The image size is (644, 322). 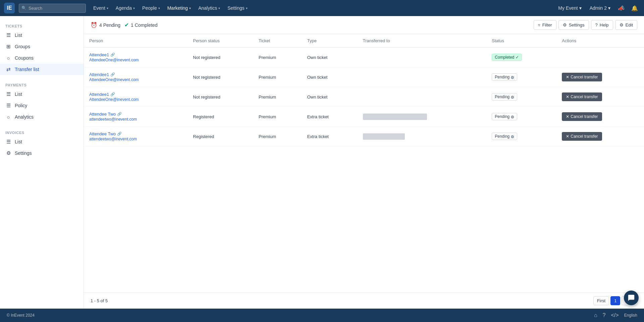 I want to click on nav-item-settings: Settings ▾, so click(x=237, y=8).